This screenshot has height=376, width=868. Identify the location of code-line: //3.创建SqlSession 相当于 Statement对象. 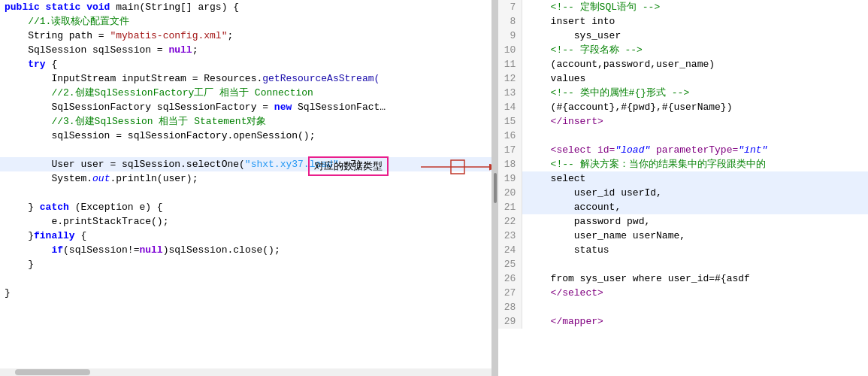
(246, 122).